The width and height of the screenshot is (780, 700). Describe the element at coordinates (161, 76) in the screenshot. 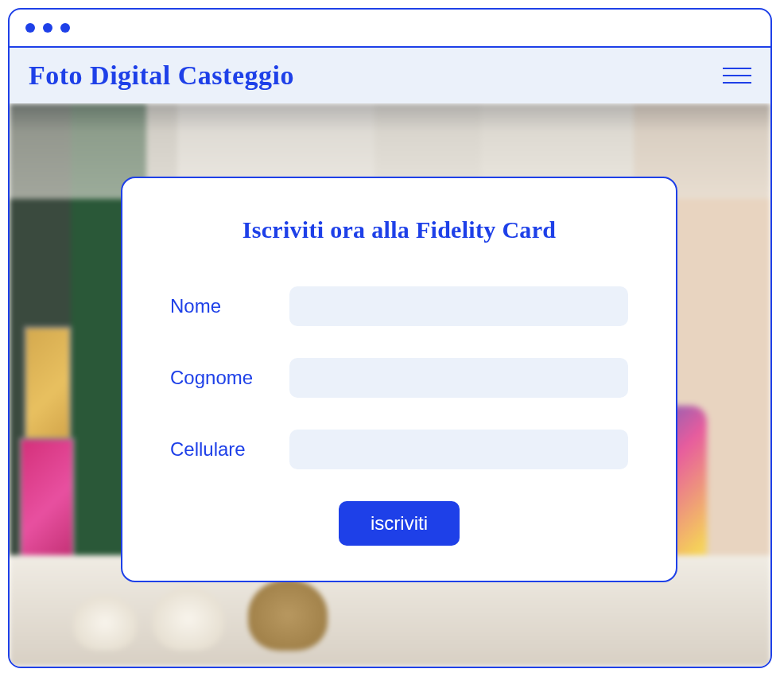

I see `site-title: Foto Digital Casteggio` at that location.